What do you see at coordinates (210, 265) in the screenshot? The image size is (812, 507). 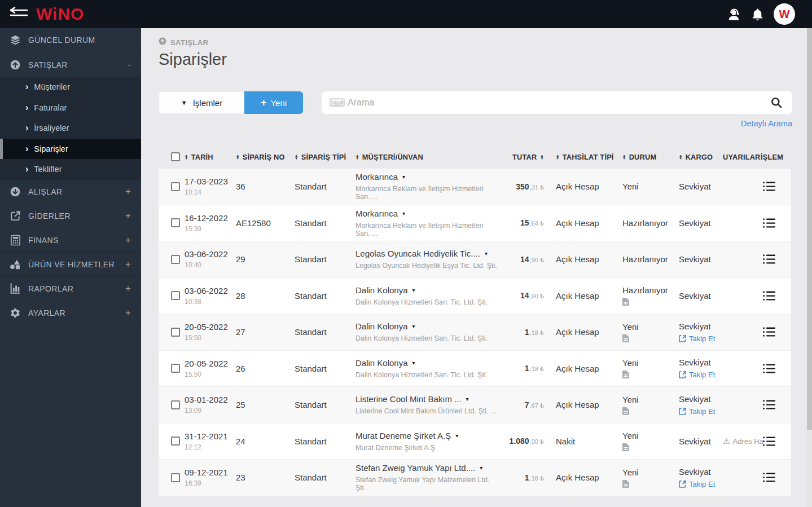 I see `order-time: 10:40` at bounding box center [210, 265].